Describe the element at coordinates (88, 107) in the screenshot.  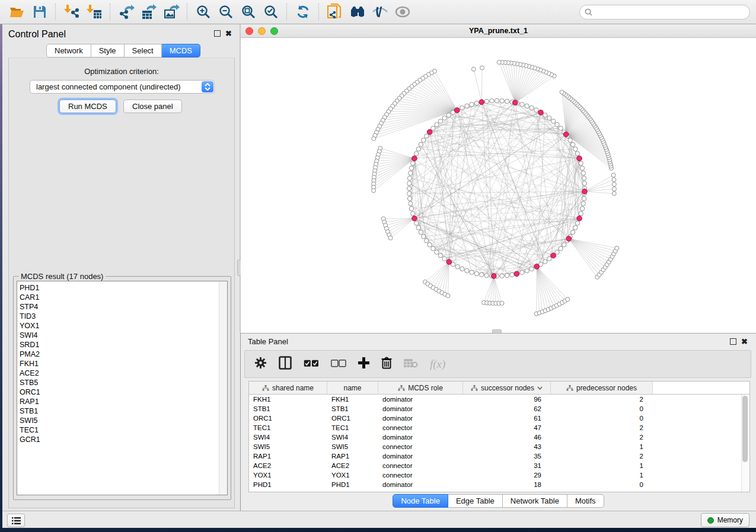
I see `run-mcds-button: Run MCDS` at that location.